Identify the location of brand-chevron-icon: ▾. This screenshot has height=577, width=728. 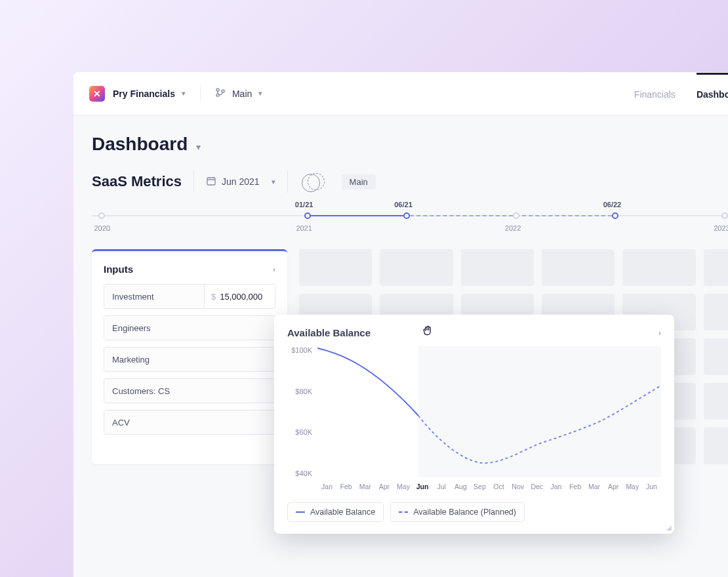
(184, 93).